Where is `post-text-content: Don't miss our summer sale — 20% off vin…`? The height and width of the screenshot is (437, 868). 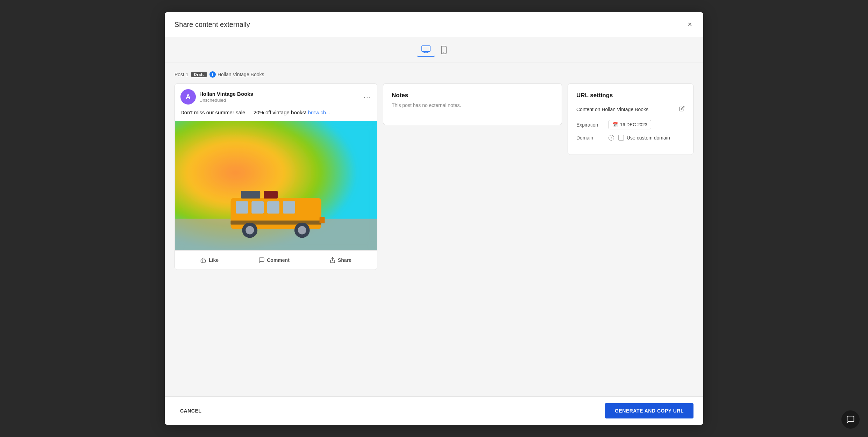
post-text-content: Don't miss our summer sale — 20% off vin… is located at coordinates (243, 113).